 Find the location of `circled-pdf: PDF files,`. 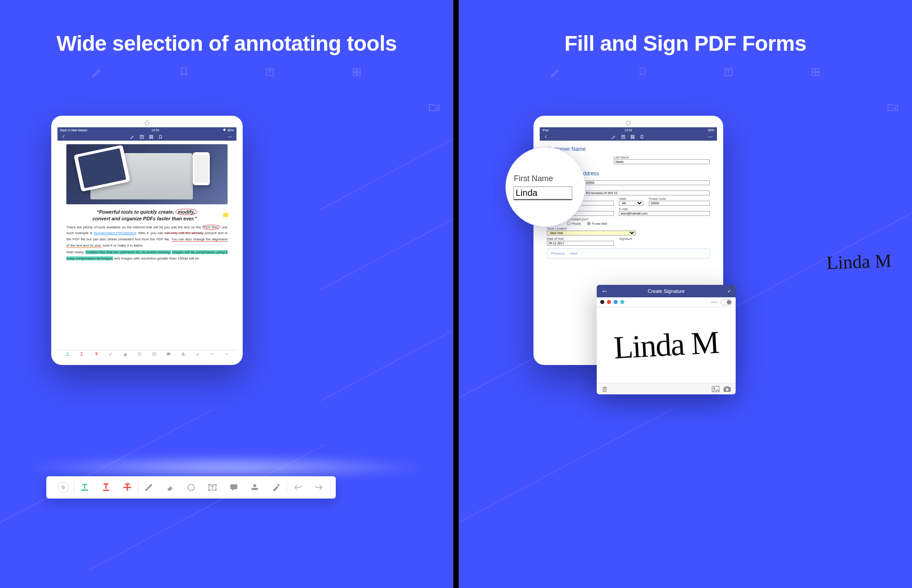

circled-pdf: PDF files, is located at coordinates (211, 227).